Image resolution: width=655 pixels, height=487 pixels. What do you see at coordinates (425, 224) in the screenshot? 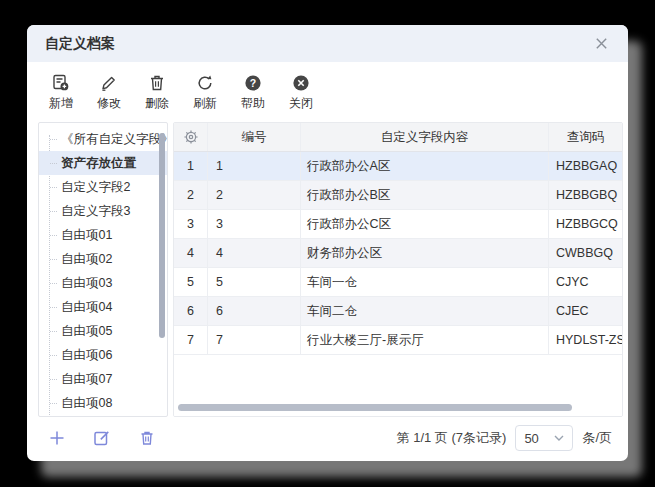
I see `cell-content: 行政部办公C区` at bounding box center [425, 224].